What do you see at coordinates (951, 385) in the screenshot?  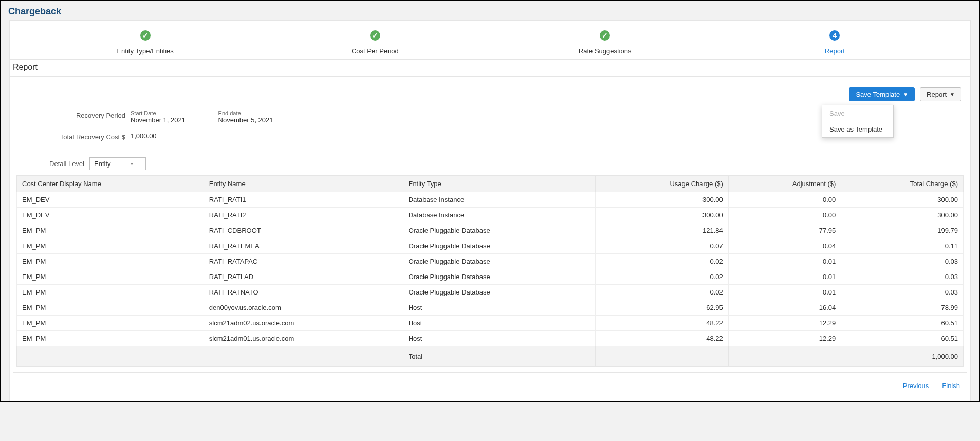 I see `finish-link: Finish` at bounding box center [951, 385].